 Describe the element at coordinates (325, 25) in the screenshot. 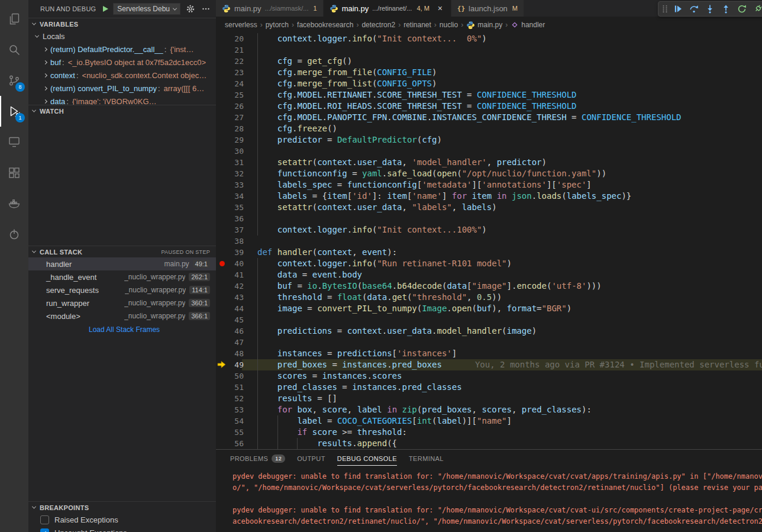

I see `breadcrumb-item-facebookresearch: facebookresearch` at that location.